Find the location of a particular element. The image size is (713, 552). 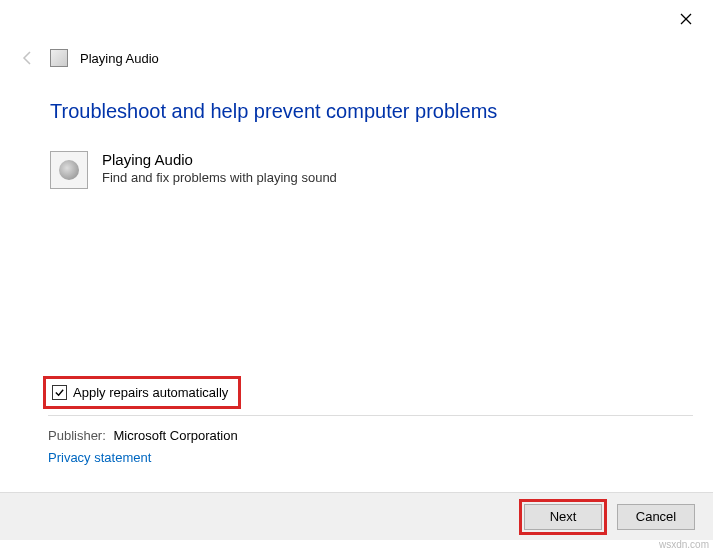

item-title: Playing Audio is located at coordinates (220, 160).